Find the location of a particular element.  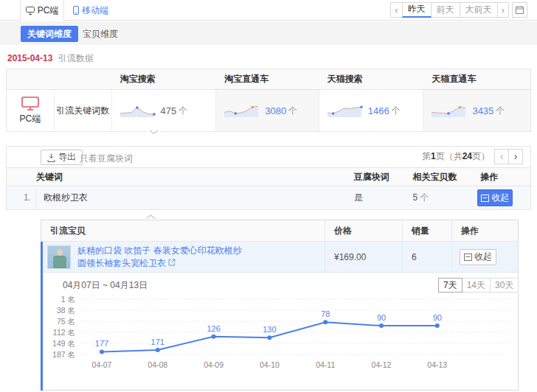

calendar-icon is located at coordinates (519, 10).